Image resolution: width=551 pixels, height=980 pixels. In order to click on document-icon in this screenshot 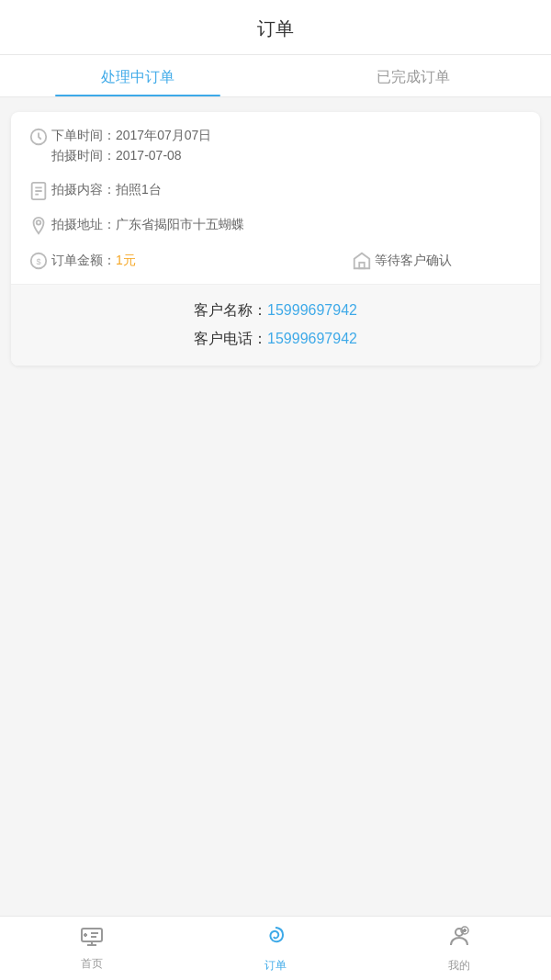, I will do `click(39, 191)`.